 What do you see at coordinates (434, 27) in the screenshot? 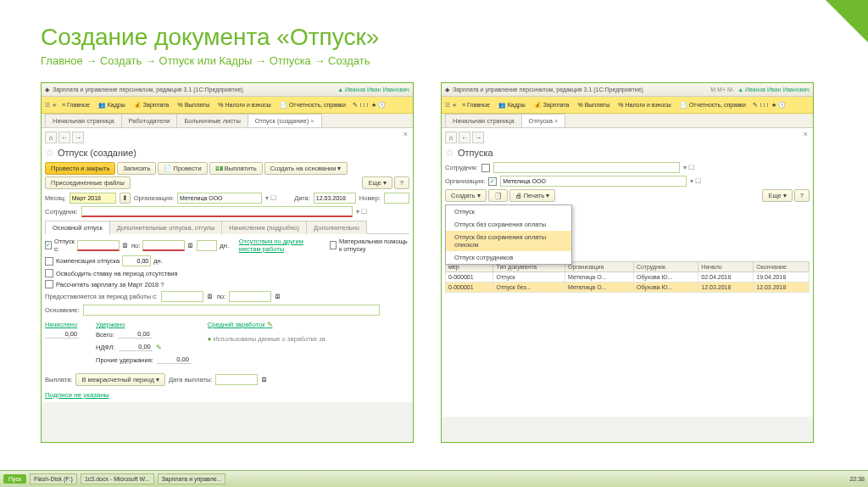
I see `slide-title: Создание документа «Отпуск»` at bounding box center [434, 27].